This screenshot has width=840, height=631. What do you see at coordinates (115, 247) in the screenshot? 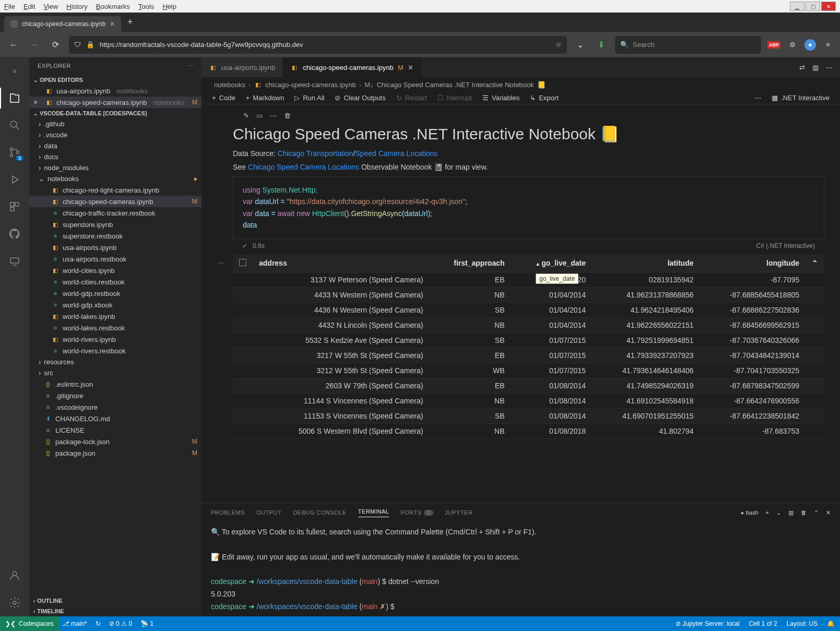
I see `file-item: ◧usa-airports.ipynb` at bounding box center [115, 247].